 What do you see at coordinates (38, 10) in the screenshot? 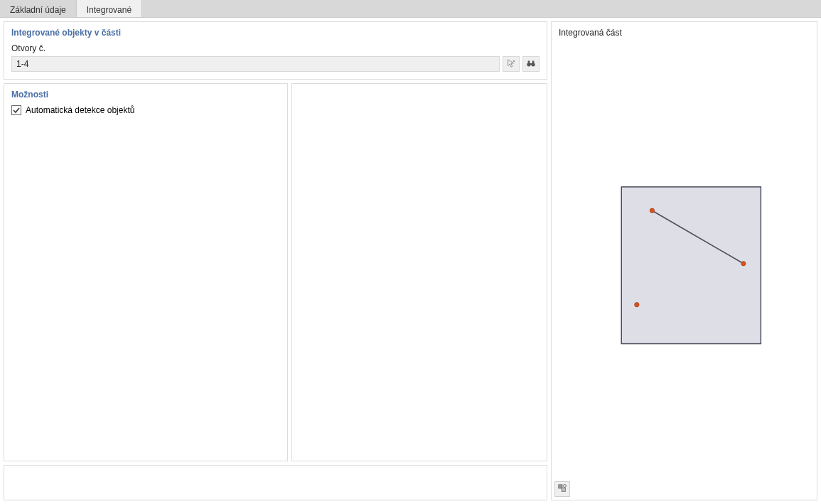
I see `tab-basic-data-label: Základní údaje` at bounding box center [38, 10].